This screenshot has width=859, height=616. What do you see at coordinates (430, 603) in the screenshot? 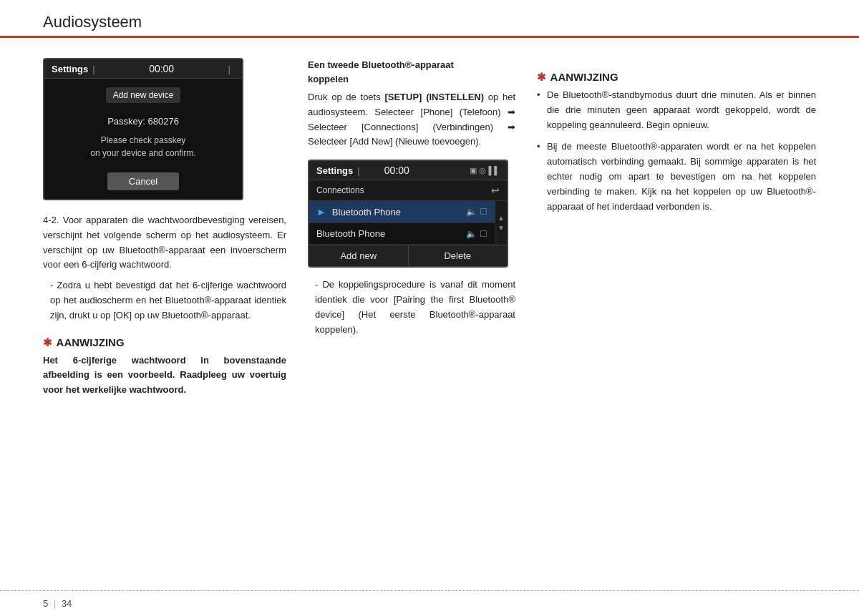
I see `page-footer: 5 | 34` at bounding box center [430, 603].